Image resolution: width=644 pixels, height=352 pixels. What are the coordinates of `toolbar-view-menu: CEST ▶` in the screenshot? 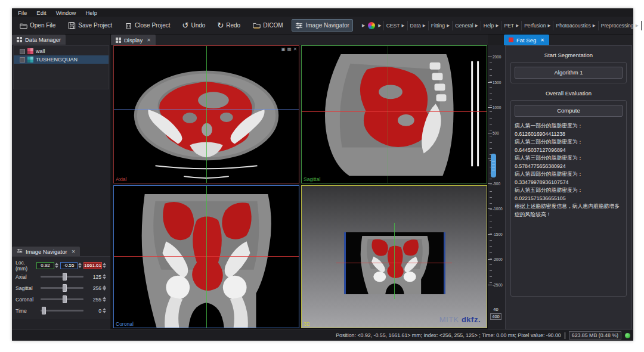 It's located at (395, 26).